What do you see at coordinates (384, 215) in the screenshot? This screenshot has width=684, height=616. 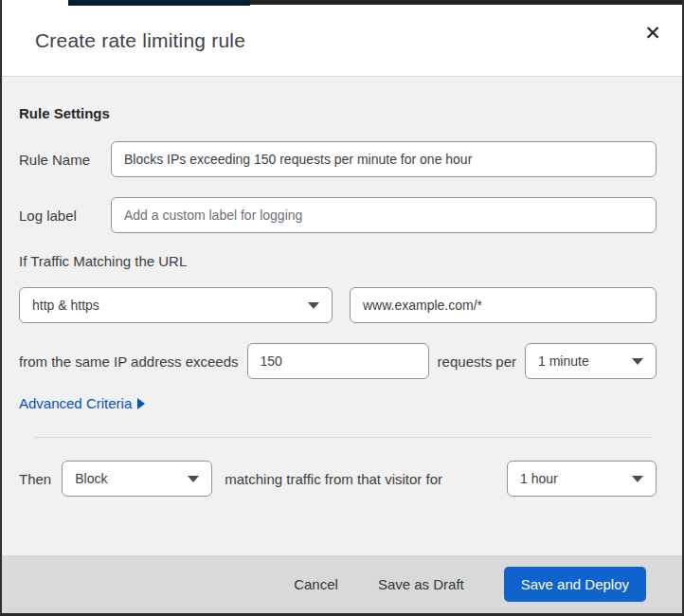 I see `log-label-input` at bounding box center [384, 215].